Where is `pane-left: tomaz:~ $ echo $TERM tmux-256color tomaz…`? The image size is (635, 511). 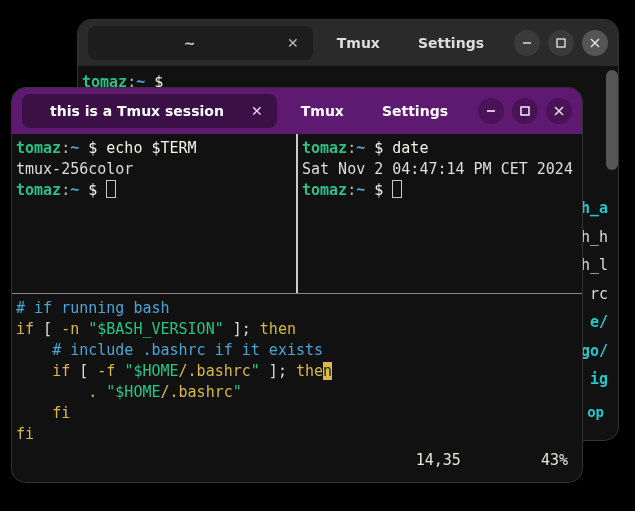 pane-left: tomaz:~ $ echo $TERM tmux-256color tomaz… is located at coordinates (154, 214).